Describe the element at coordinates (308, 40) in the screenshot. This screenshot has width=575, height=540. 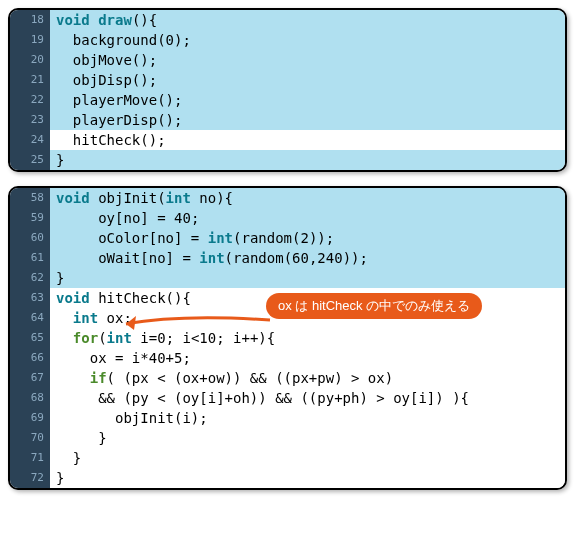
I see `code-content: background(0);` at that location.